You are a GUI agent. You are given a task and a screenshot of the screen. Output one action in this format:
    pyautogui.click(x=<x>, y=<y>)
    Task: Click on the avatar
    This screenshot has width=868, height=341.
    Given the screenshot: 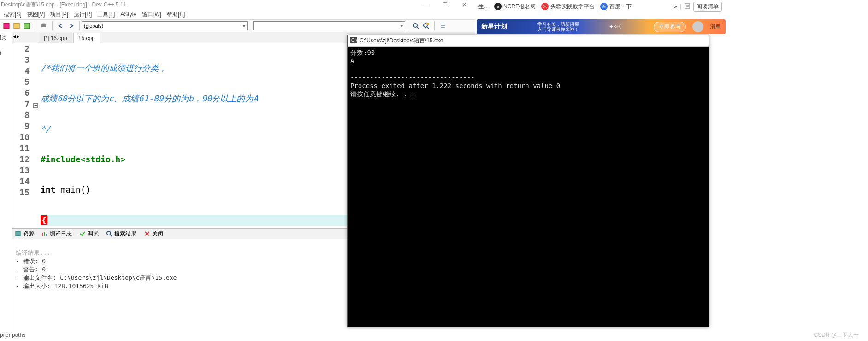 What is the action you would take?
    pyautogui.click(x=698, y=27)
    